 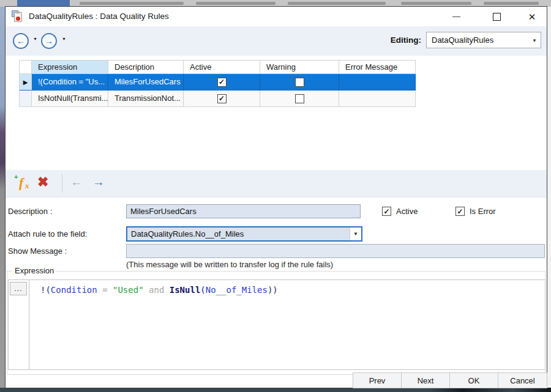 What do you see at coordinates (276, 41) in the screenshot?
I see `navigation-strip: ← ▼ → ▼ Editing: DataQualityRules ▼` at bounding box center [276, 41].